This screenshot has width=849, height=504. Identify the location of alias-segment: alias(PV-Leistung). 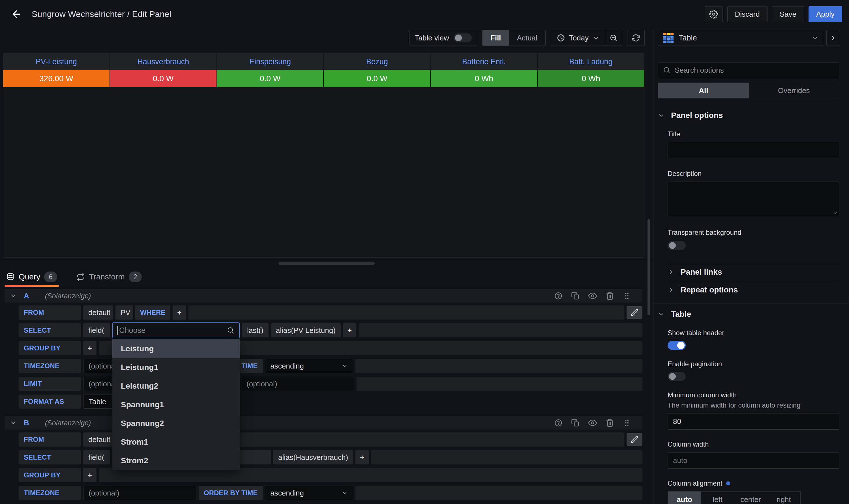
(306, 330).